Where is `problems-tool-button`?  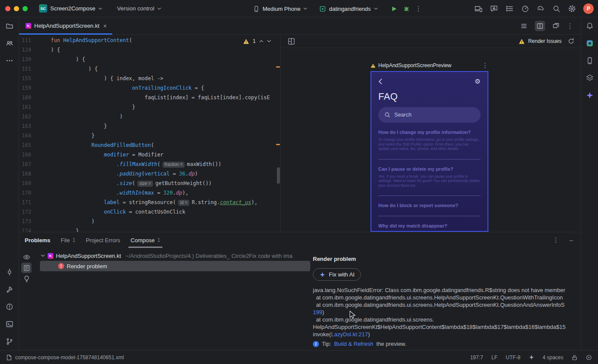 problems-tool-button is located at coordinates (10, 307).